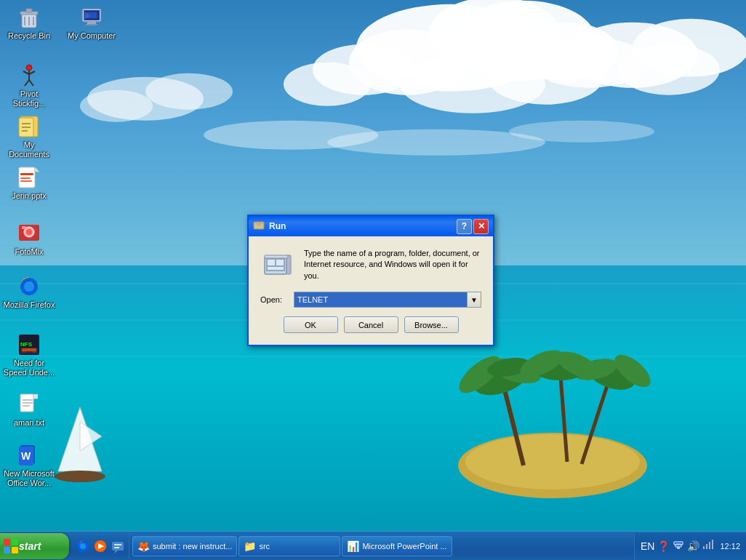  Describe the element at coordinates (278, 265) in the screenshot. I see `run-program-icon` at that location.